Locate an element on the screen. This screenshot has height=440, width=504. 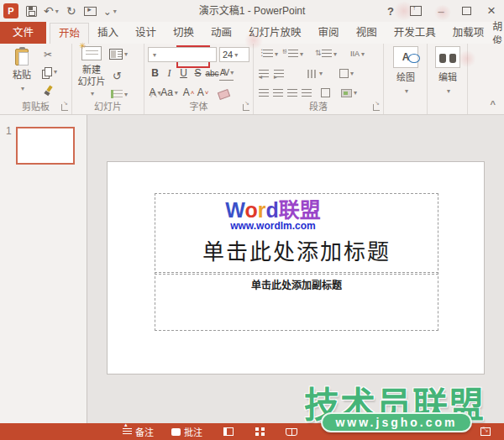
drawing-dropdown is located at coordinates (406, 90).